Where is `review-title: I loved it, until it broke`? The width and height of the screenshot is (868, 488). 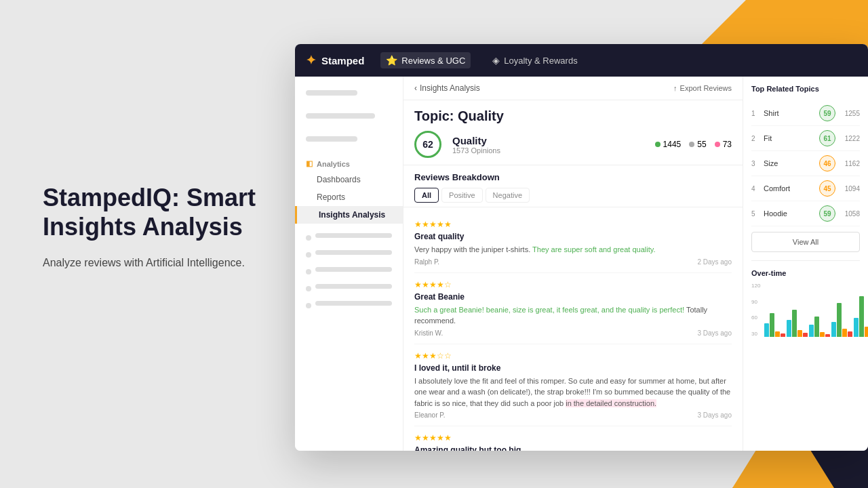 review-title: I loved it, until it broke is located at coordinates (573, 368).